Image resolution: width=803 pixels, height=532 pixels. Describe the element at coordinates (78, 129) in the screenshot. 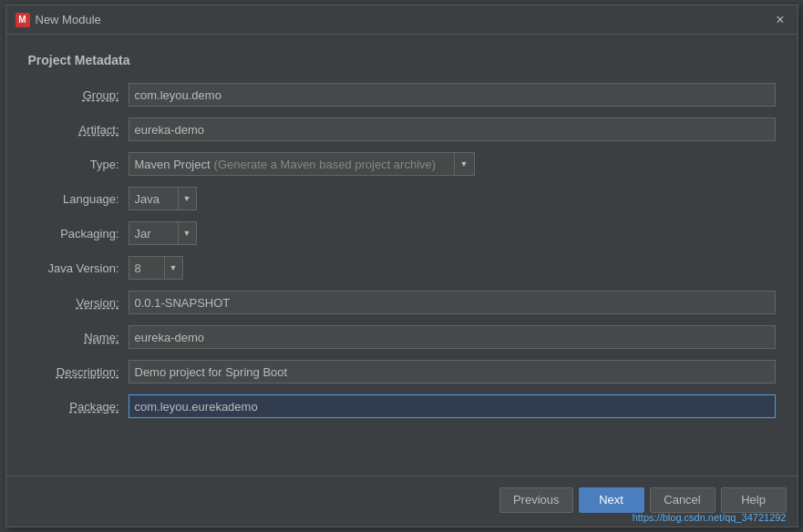

I see `artifact-label: Artifact:` at that location.